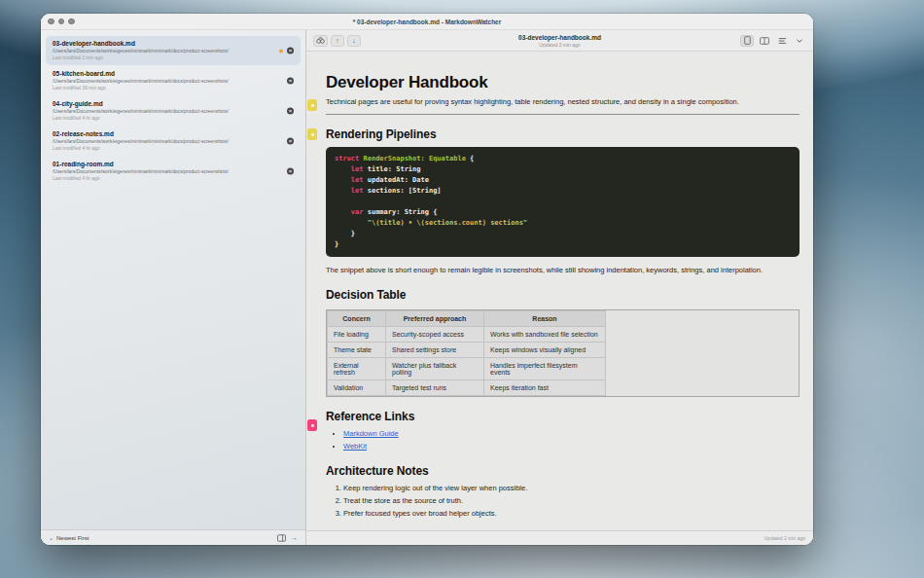  I want to click on scroll-down-button: ↓, so click(354, 41).